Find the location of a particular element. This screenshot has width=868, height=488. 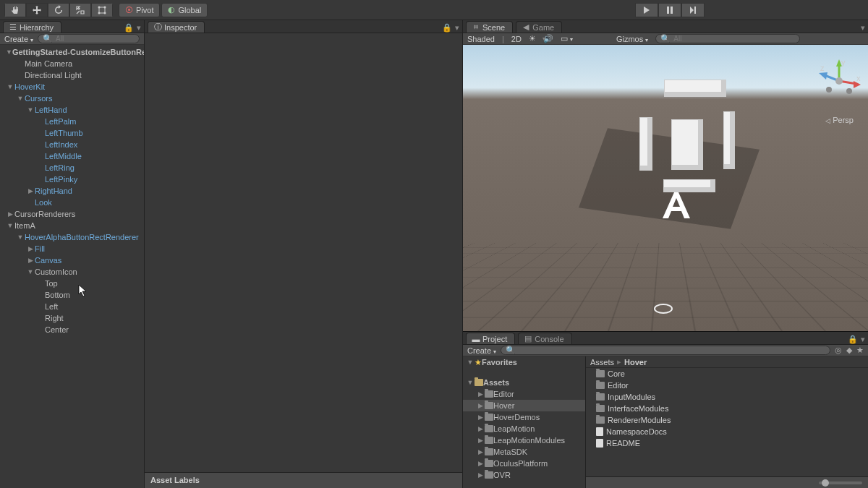

hierarchy-item: LeftThumb is located at coordinates (72, 133).